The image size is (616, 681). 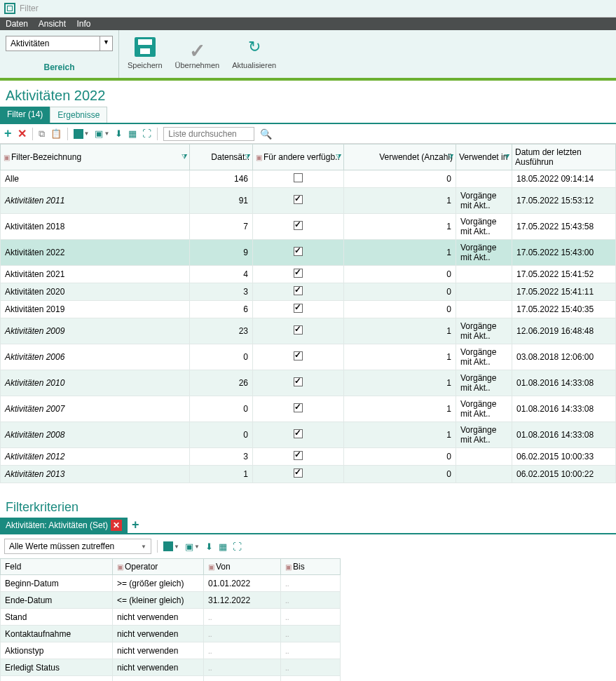 What do you see at coordinates (158, 584) in the screenshot?
I see `cell-operator: >= (größer gleich)` at bounding box center [158, 584].